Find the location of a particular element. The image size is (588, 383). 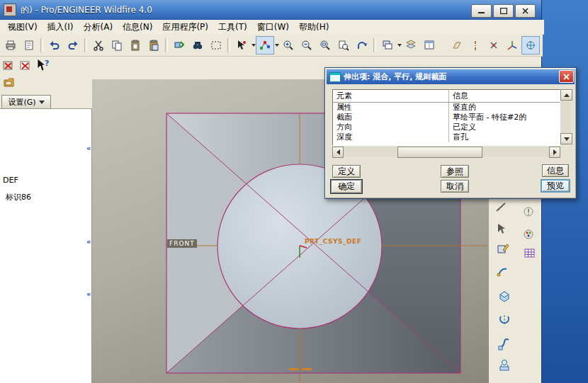

table-vertical-scrollbar is located at coordinates (565, 117).